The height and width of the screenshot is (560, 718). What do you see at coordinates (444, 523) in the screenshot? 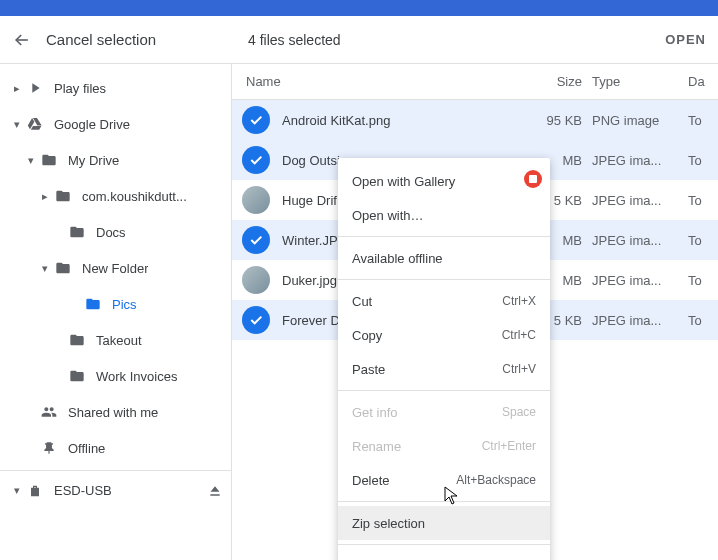
I see `menu-item-zip-selection: Zip selection` at bounding box center [444, 523].